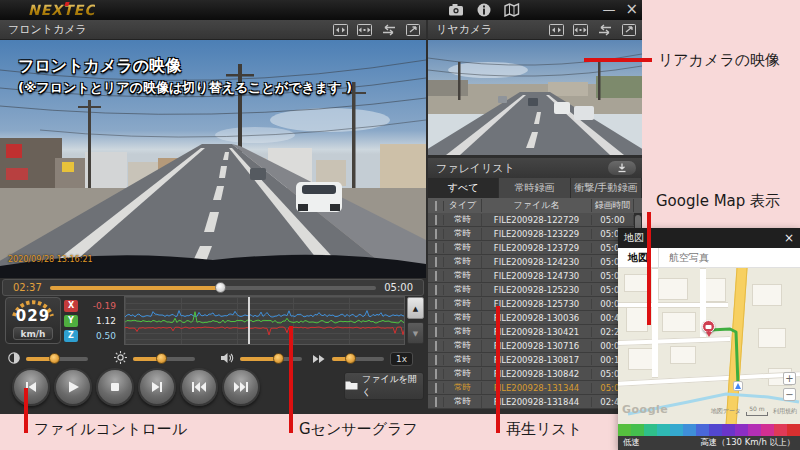 Image resolution: width=800 pixels, height=450 pixels. I want to click on row-filename: FILE200928-124730, so click(537, 276).